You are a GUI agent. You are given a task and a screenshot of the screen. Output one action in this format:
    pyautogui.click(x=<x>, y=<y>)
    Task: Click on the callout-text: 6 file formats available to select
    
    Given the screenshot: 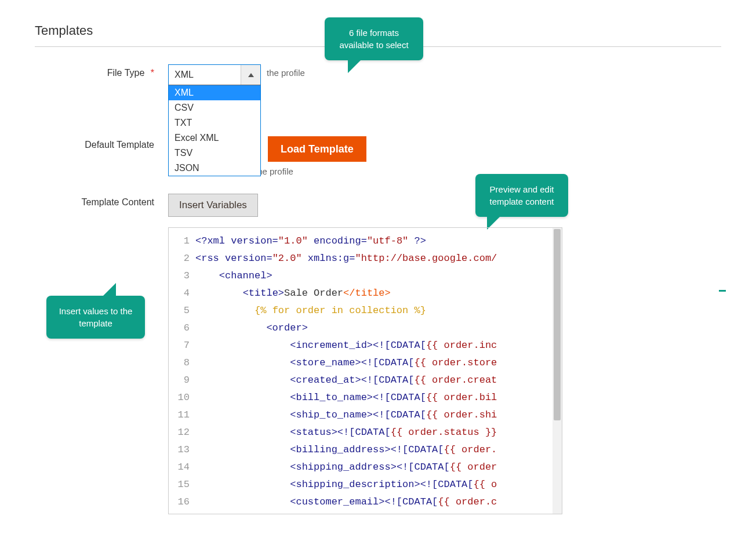 What is the action you would take?
    pyautogui.click(x=373, y=39)
    